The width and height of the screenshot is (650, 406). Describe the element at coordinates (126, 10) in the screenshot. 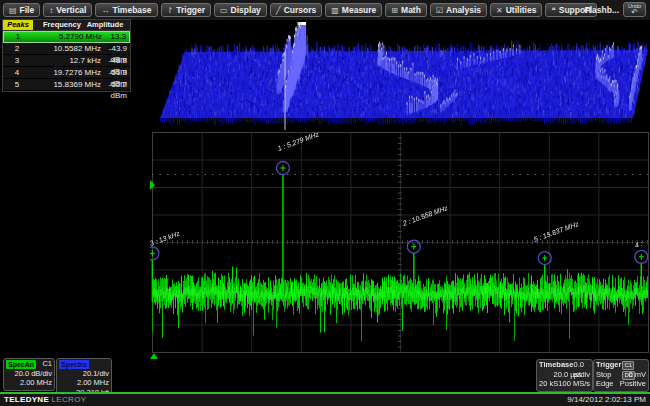

I see `menu-timebase: ↔Timebase` at that location.